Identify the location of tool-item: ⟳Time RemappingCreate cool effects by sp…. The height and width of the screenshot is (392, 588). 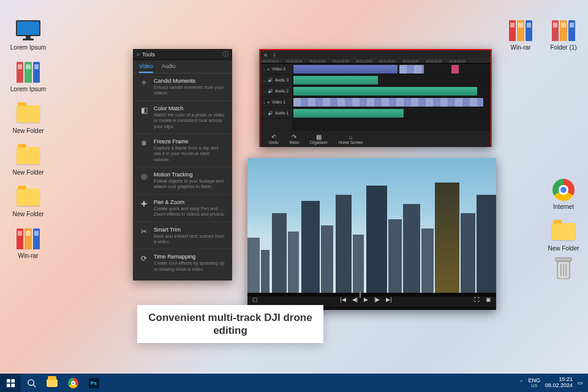
(183, 263).